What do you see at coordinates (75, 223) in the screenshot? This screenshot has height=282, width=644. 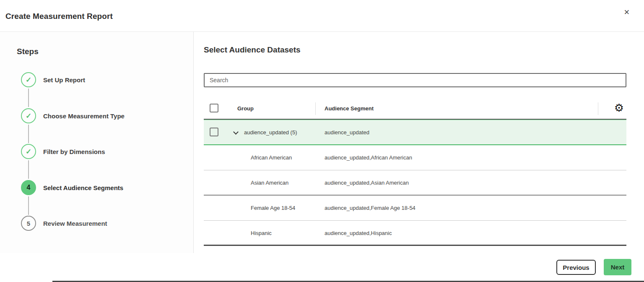 I see `step-label: Review Measurement` at bounding box center [75, 223].